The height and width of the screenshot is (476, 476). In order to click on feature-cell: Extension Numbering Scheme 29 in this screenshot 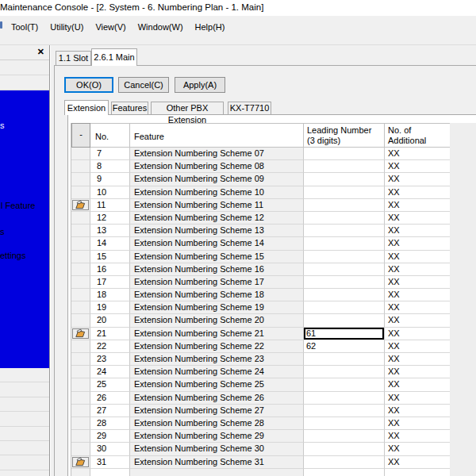, I will do `click(217, 436)`.